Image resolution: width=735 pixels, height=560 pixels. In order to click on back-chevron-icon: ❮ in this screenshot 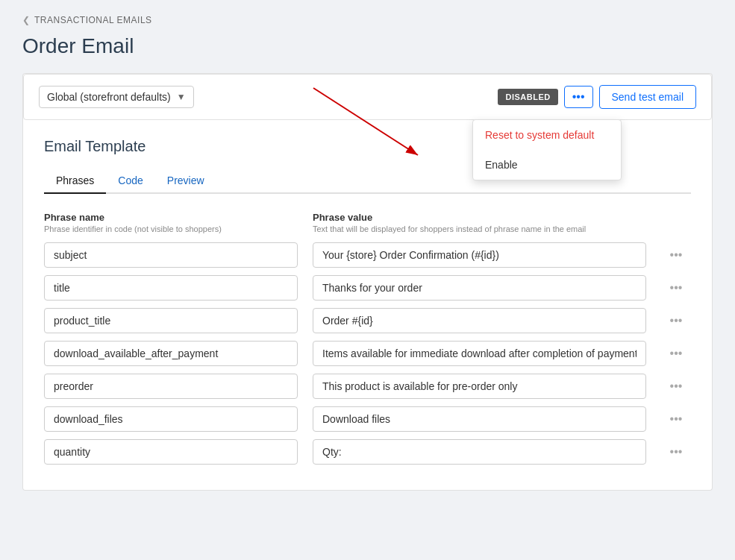, I will do `click(26, 20)`.